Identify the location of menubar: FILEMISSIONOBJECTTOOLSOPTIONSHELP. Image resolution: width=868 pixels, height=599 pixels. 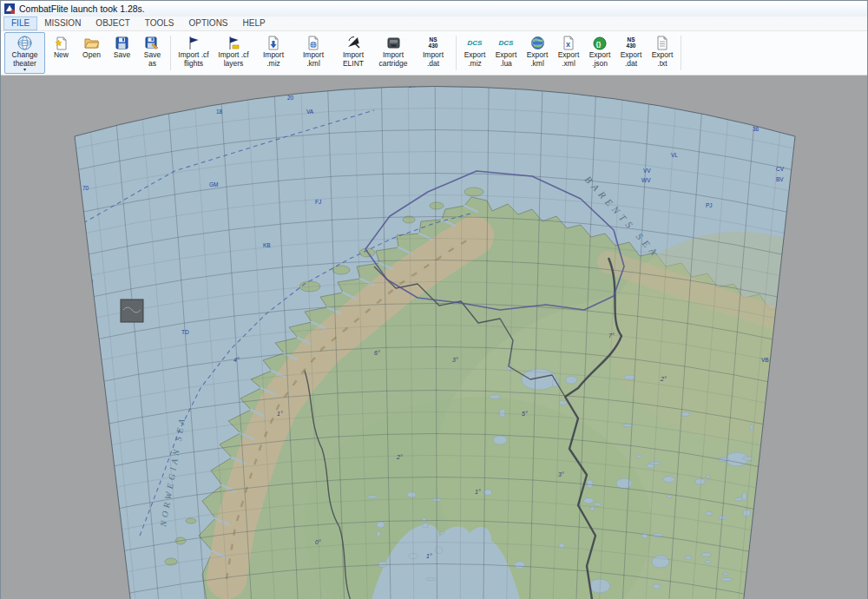
(434, 24).